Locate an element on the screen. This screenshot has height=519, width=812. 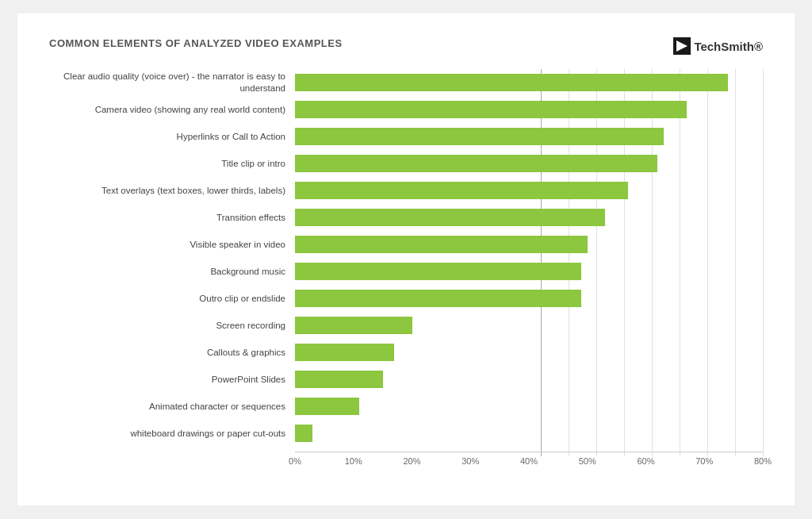
bar-label: PowerPoint Slides is located at coordinates (172, 379).